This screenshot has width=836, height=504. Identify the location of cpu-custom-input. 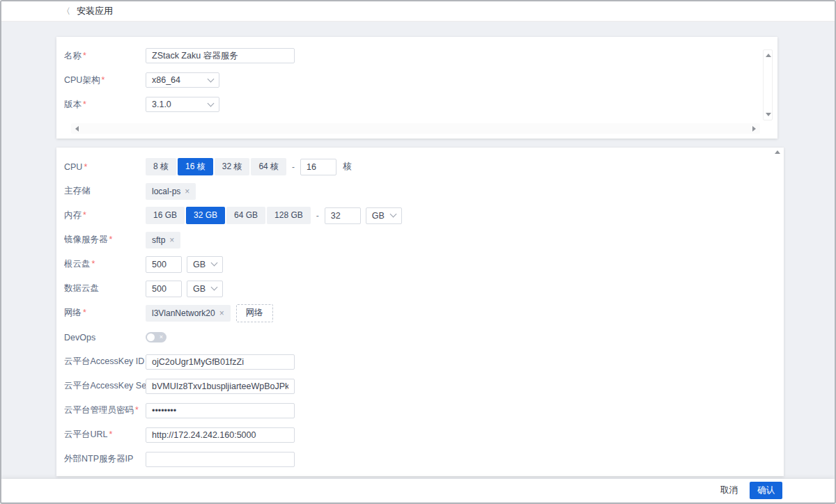
(318, 167).